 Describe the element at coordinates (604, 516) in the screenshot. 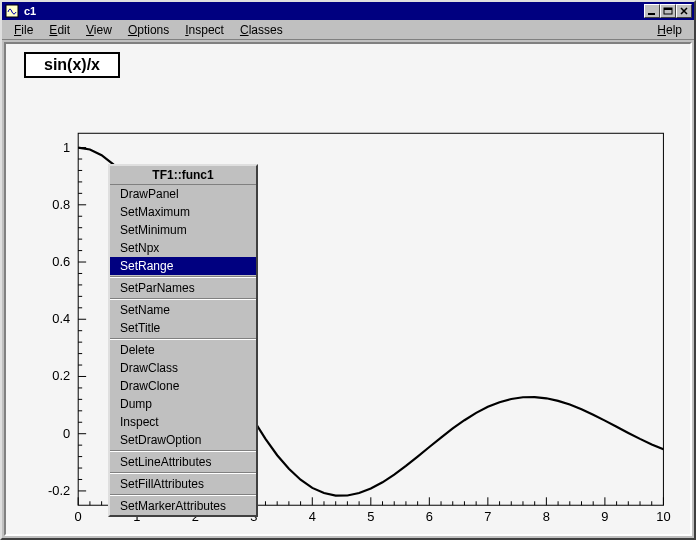

I see `svg-text: 9` at that location.